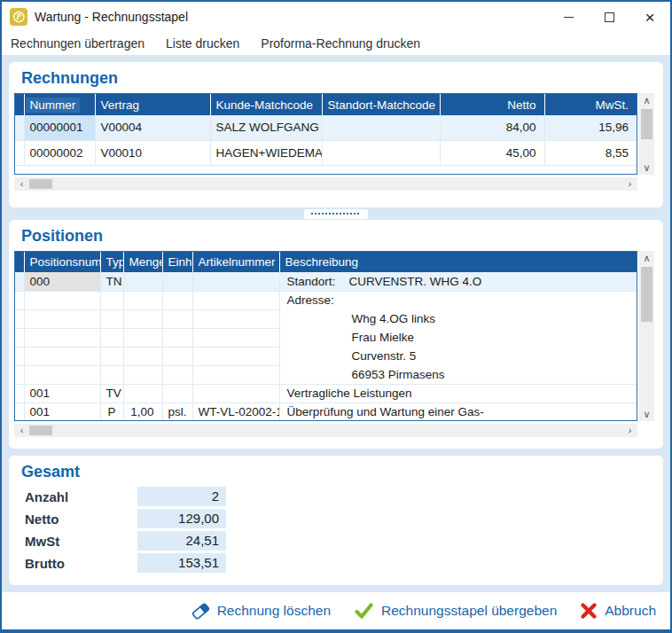 The height and width of the screenshot is (633, 672). I want to click on cell-beschreibung: Curvenstr. 5, so click(457, 356).